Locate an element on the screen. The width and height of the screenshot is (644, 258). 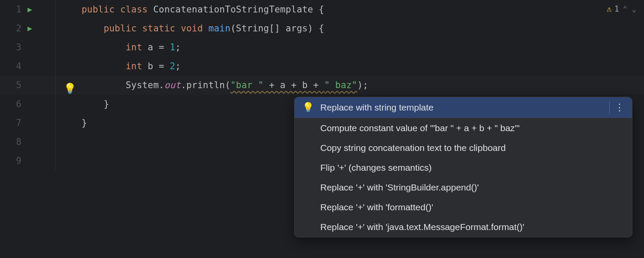
line-number: 8 is located at coordinates (12, 142).